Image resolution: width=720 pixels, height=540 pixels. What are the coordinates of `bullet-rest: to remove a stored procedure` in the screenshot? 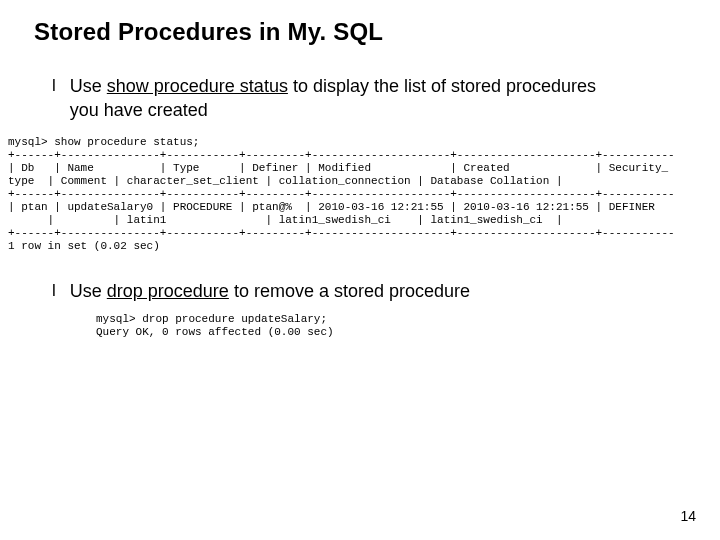 It's located at (350, 291).